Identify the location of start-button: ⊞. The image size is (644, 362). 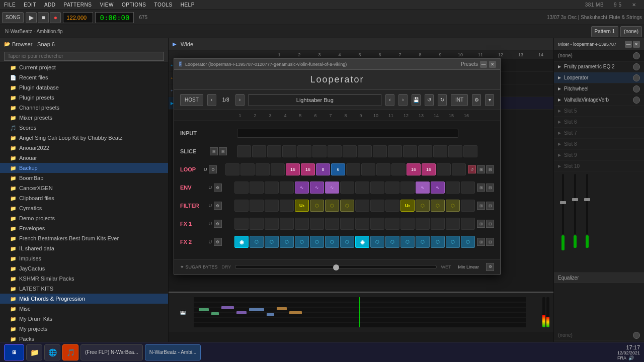
(14, 352).